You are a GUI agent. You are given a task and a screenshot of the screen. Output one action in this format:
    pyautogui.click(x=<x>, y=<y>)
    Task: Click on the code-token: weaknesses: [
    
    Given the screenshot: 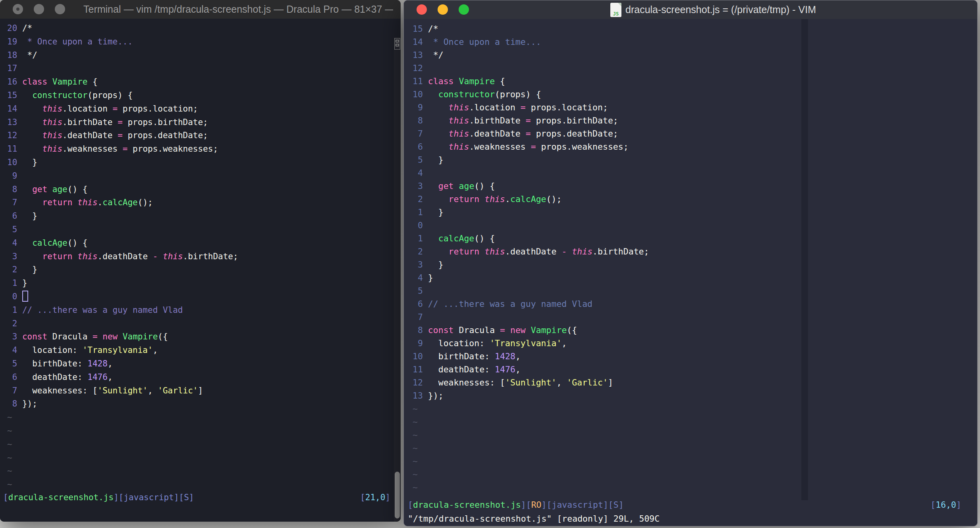 What is the action you would take?
    pyautogui.click(x=60, y=391)
    